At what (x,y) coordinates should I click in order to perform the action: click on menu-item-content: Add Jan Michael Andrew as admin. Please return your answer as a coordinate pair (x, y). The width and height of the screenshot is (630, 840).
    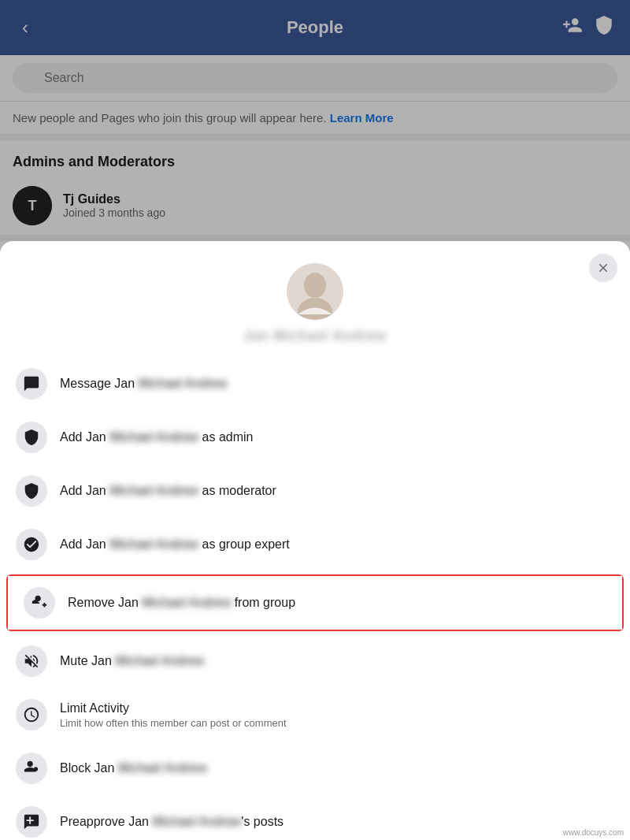
    Looking at the image, I should click on (156, 437).